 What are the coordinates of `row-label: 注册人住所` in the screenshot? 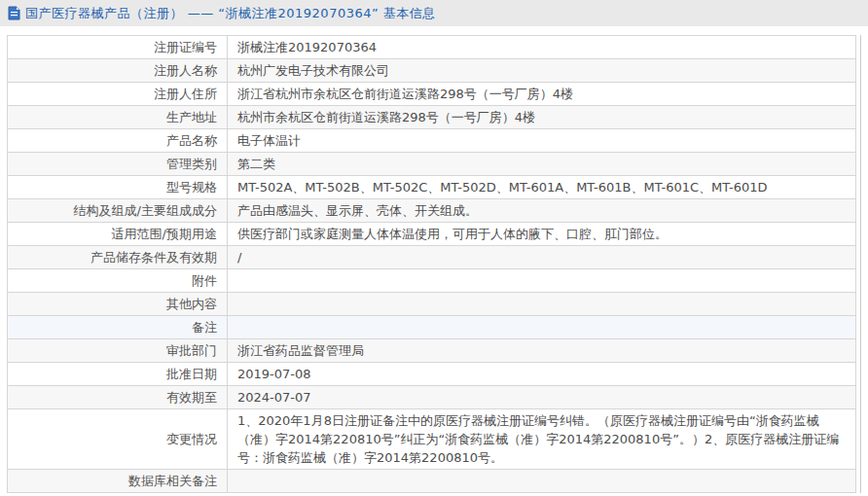 It's located at (118, 94).